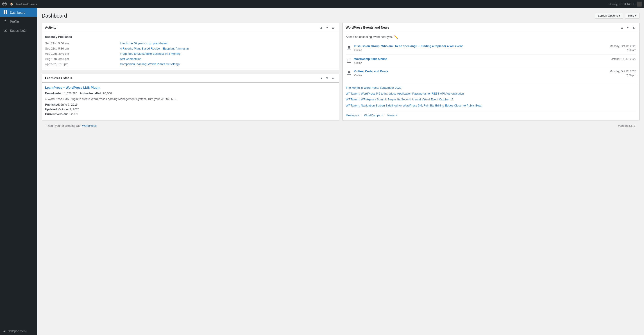 This screenshot has height=335, width=644. Describe the element at coordinates (491, 28) in the screenshot. I see `events-widget-header: WordPress Events and News ▲ ▼ ▲` at that location.